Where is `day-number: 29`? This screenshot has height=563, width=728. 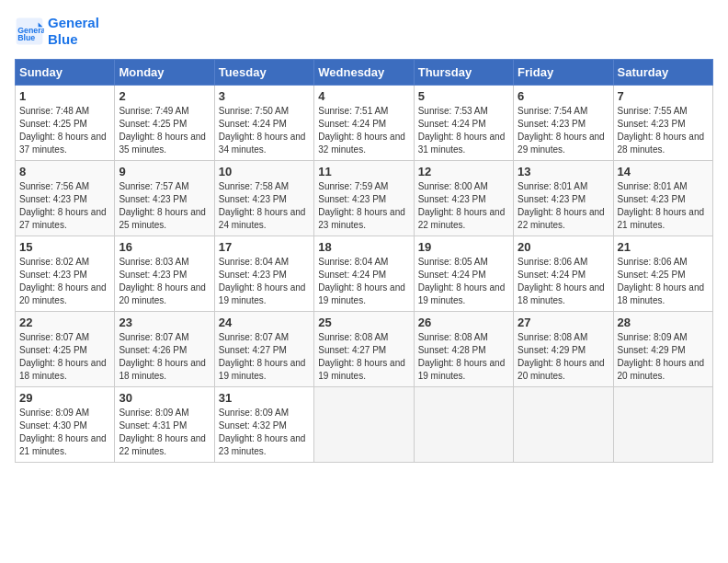
day-number: 29 is located at coordinates (64, 397).